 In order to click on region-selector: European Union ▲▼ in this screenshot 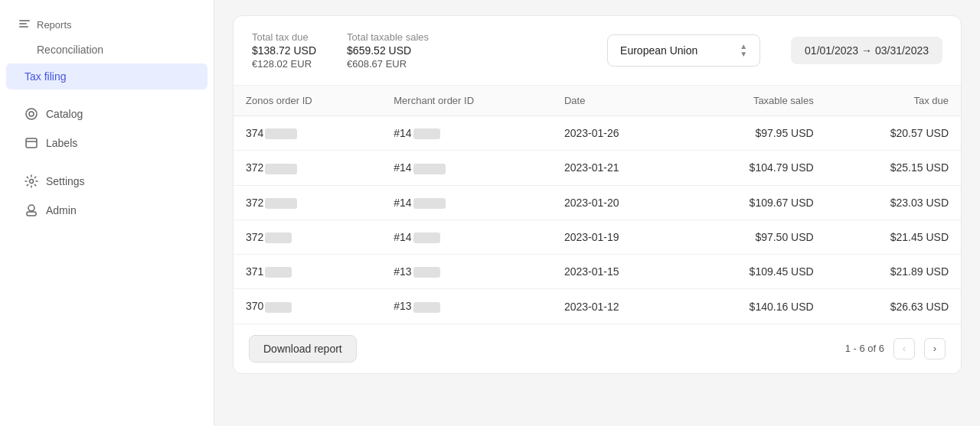, I will do `click(684, 50)`.